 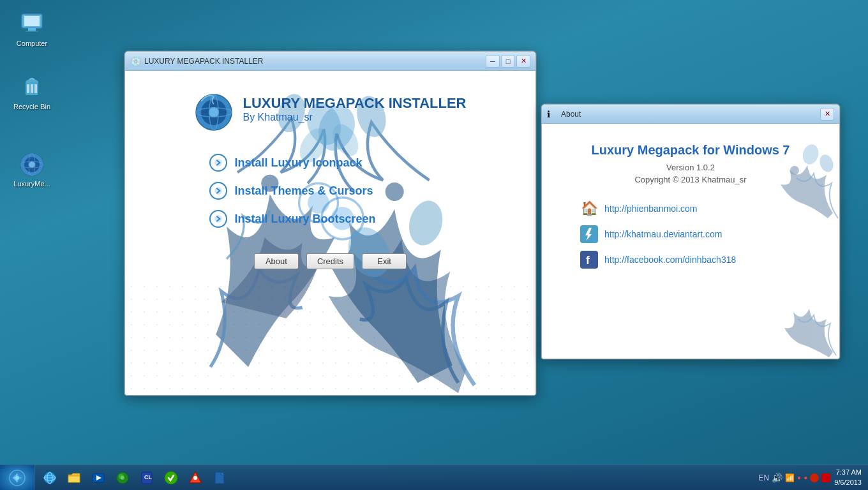 What do you see at coordinates (384, 262) in the screenshot?
I see `exit-button: Exit` at bounding box center [384, 262].